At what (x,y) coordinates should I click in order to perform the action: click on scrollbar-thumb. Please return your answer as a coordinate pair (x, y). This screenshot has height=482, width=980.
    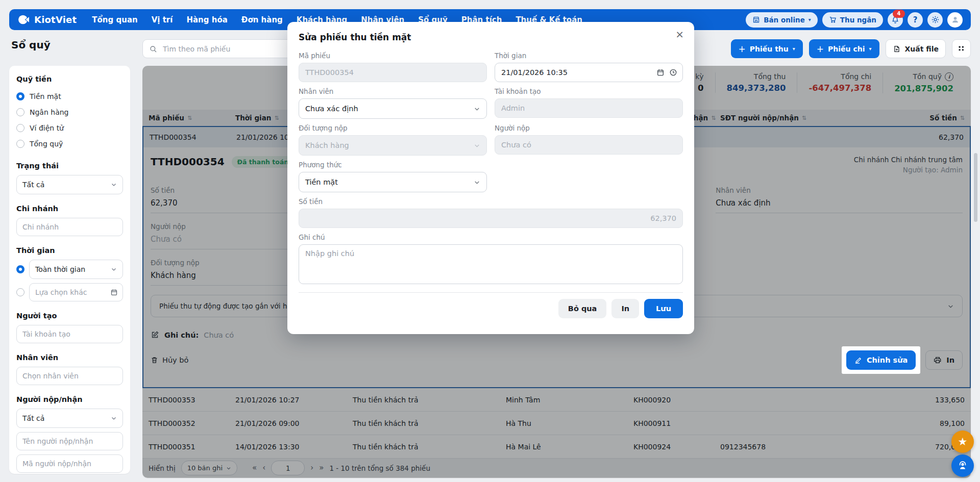
    Looking at the image, I should click on (976, 188).